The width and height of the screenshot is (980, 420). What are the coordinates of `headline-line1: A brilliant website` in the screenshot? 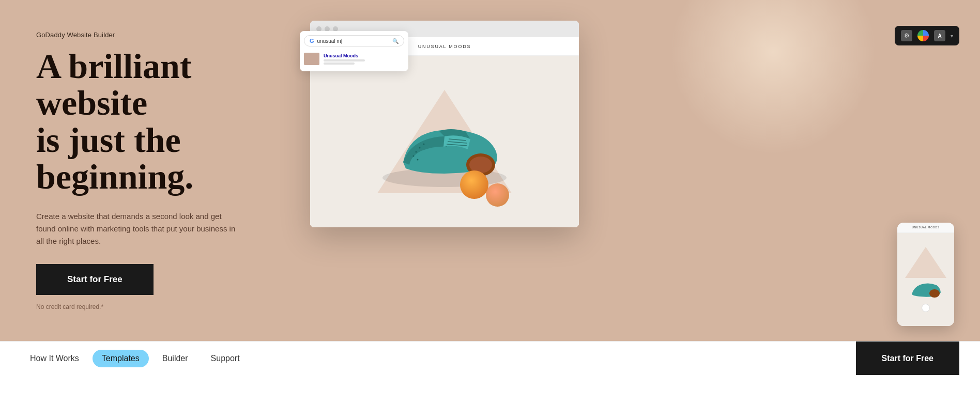 It's located at (114, 85).